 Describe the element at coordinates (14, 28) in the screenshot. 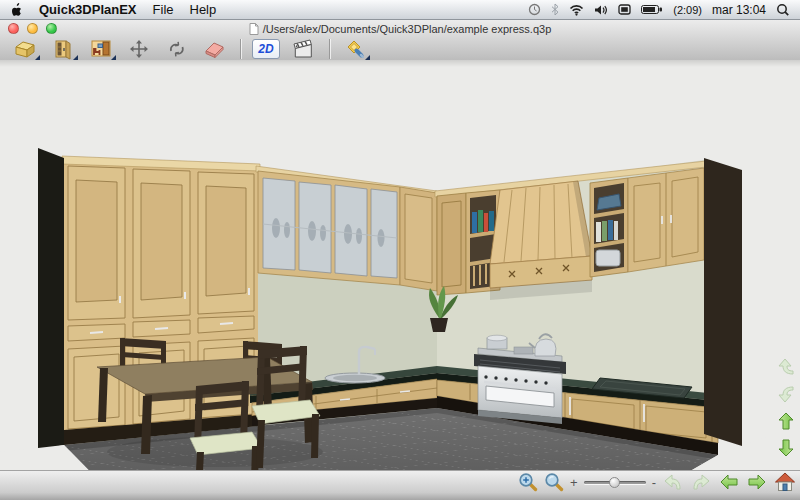

I see `close-button` at that location.